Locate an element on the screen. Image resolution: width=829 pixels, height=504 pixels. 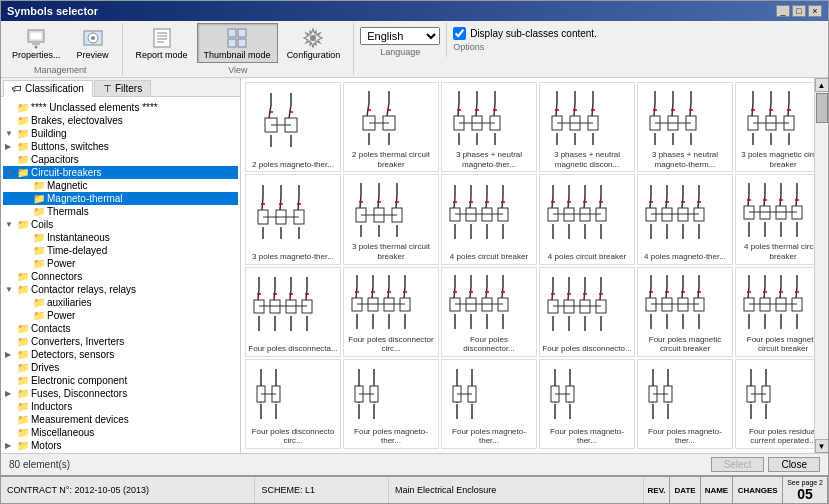
symbol-cell: Four poles disconnector circ... is located at coordinates (391, 312).